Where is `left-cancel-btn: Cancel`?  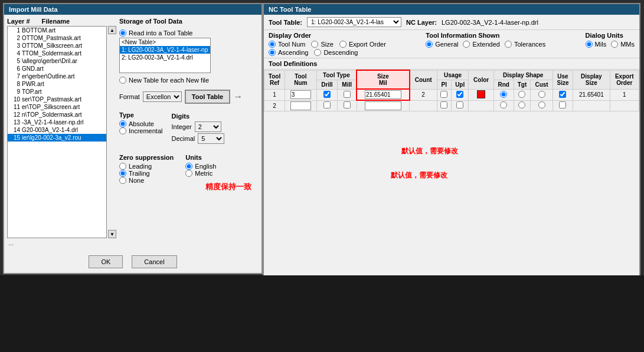 left-cancel-btn: Cancel is located at coordinates (154, 262).